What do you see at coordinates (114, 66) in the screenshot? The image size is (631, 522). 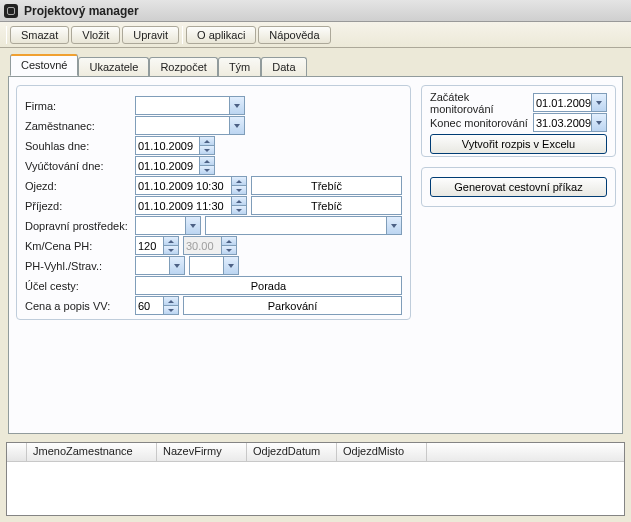 I see `tab-ukazatele: Ukazatele` at bounding box center [114, 66].